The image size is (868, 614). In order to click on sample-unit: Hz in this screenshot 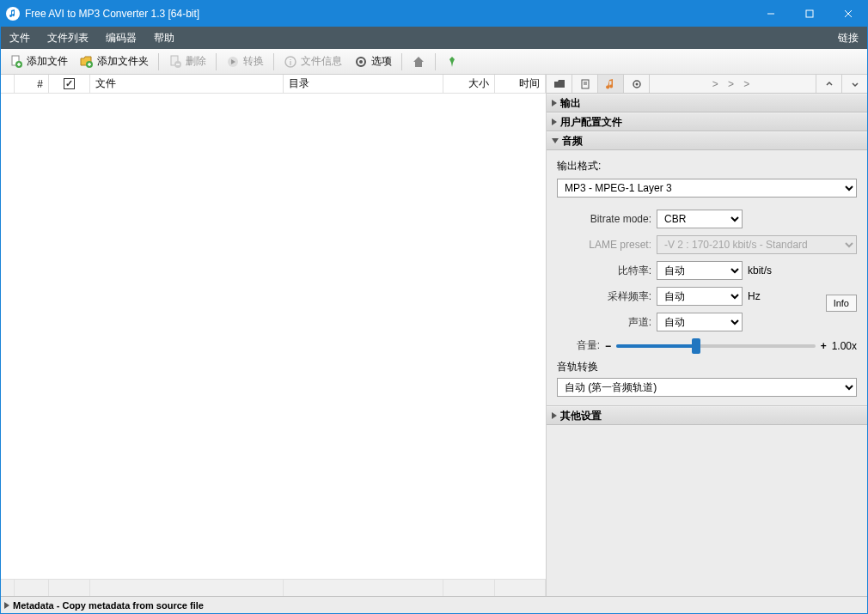, I will do `click(755, 296)`.